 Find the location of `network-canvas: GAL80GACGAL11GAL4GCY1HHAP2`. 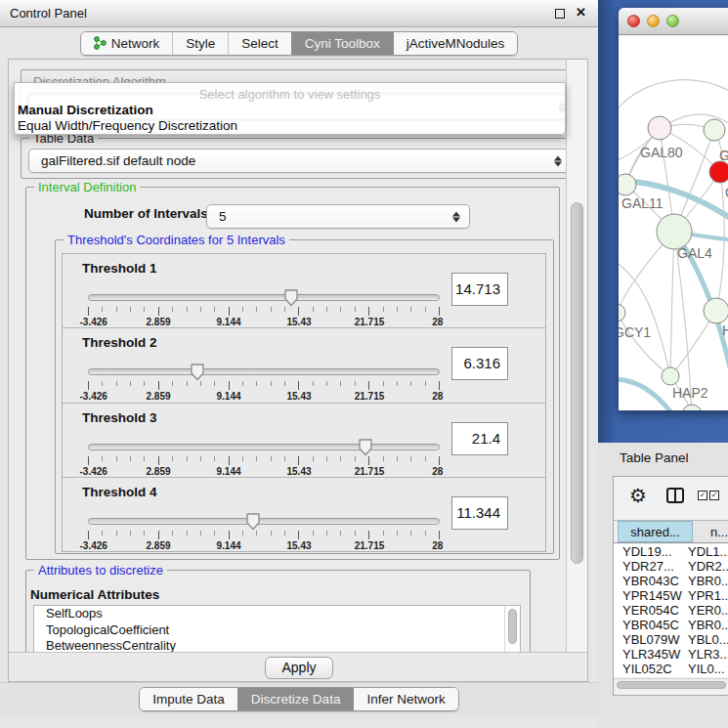

network-canvas: GAL80GACGAL11GAL4GCY1HHAP2 is located at coordinates (673, 223).